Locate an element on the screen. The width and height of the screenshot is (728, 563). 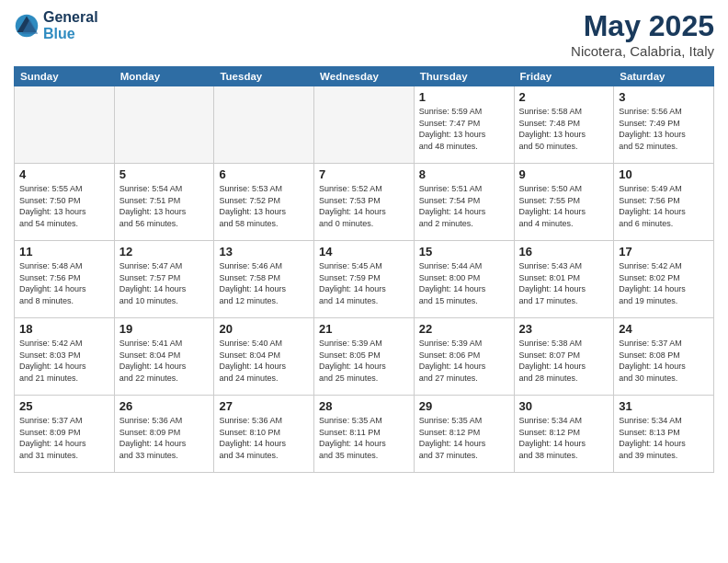
calendar-cell: 17Sunrise: 5:42 AM Sunset: 8:02 PM Dayli… is located at coordinates (664, 280).